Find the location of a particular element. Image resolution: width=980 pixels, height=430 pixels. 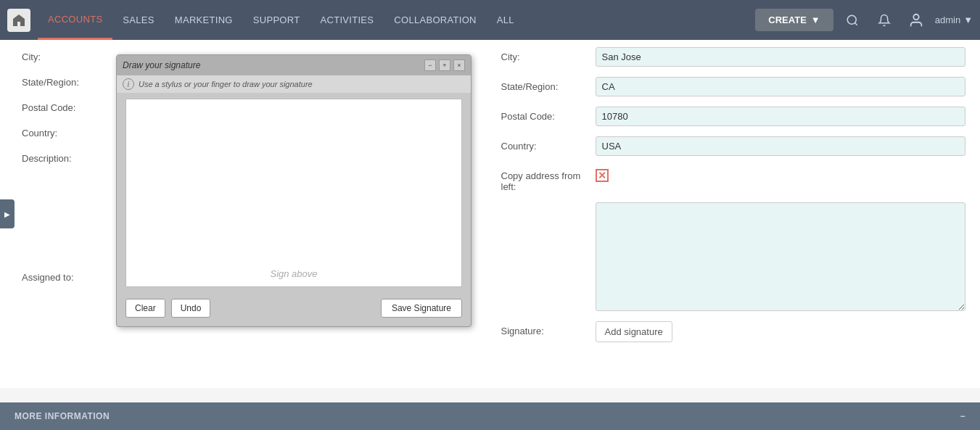

info-icon: i is located at coordinates (128, 84).